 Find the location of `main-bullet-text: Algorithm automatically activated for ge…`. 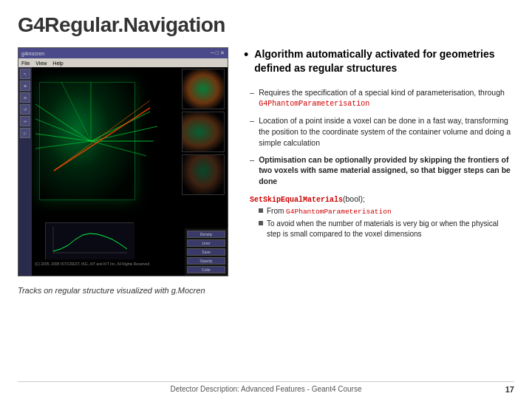

main-bullet-text: Algorithm automatically activated for ge… is located at coordinates (384, 61).